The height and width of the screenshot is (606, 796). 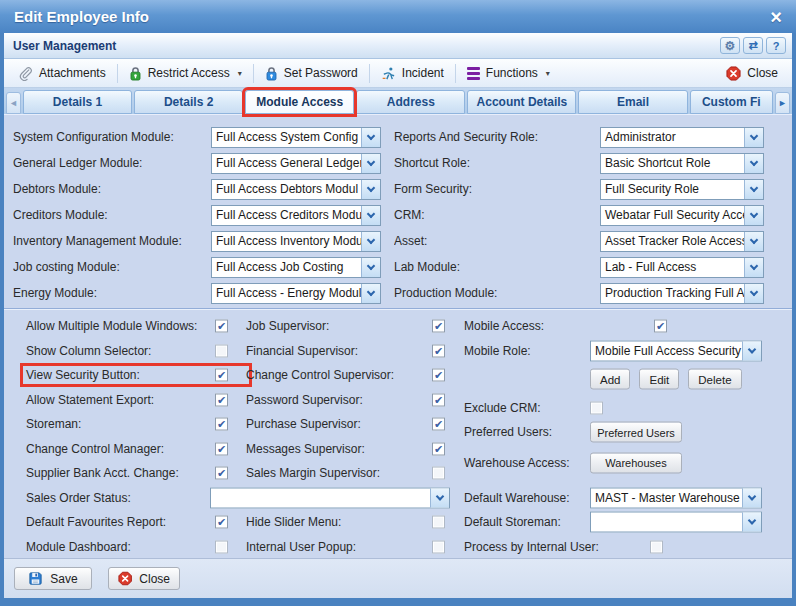 I want to click on creditors-module-dropdown: Full Access Creditors Modu, so click(x=296, y=216).